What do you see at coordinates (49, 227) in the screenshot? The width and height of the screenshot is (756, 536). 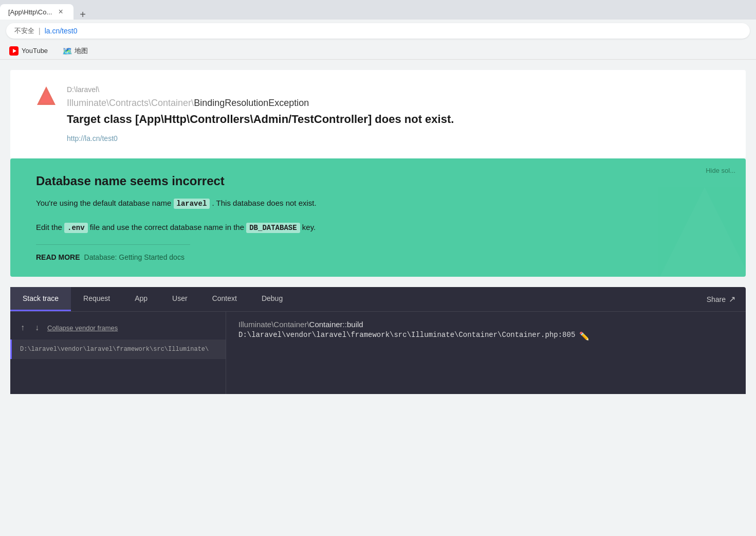 I see `solution-text-part3: Edit the` at bounding box center [49, 227].